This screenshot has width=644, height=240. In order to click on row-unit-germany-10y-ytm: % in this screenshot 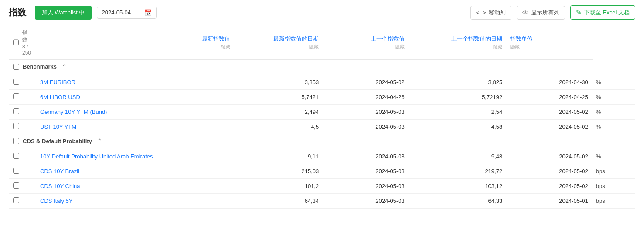, I will do `click(614, 112)`.